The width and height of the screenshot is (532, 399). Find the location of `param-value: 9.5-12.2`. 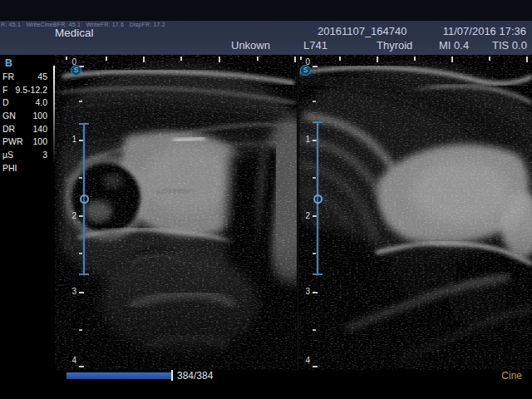

param-value: 9.5-12.2 is located at coordinates (32, 90).